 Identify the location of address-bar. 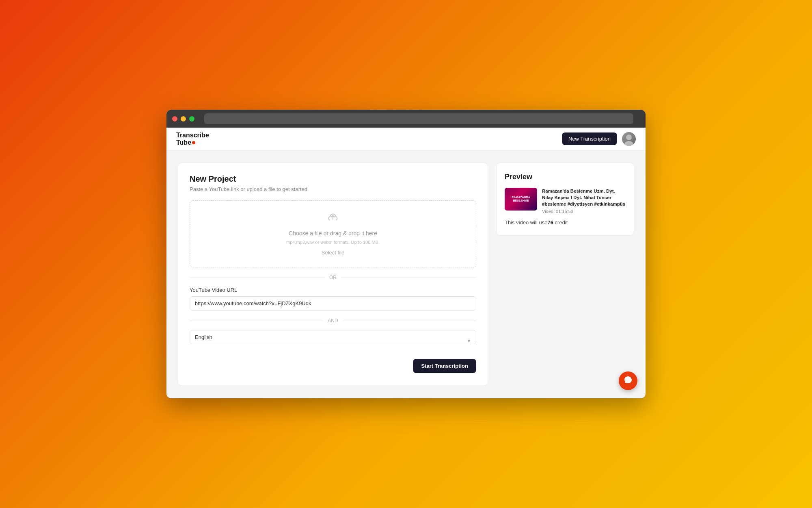
(419, 119).